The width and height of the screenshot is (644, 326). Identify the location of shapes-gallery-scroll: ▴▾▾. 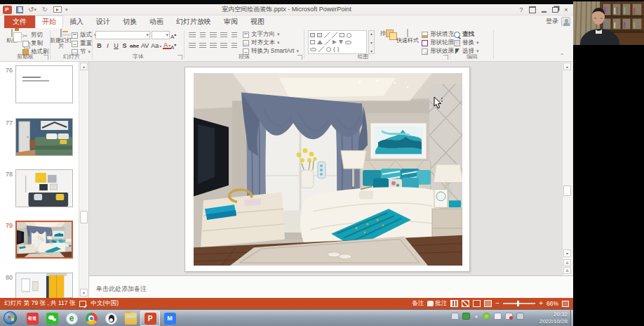
(372, 42).